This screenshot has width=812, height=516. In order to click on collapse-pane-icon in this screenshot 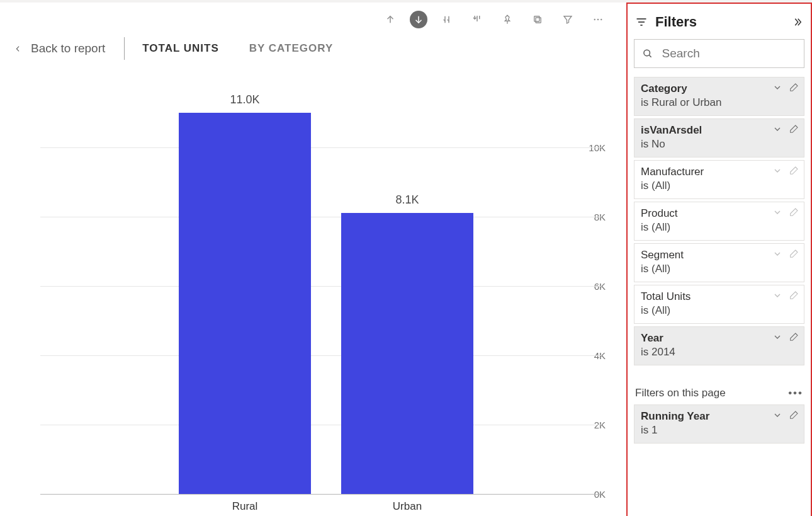, I will do `click(798, 22)`.